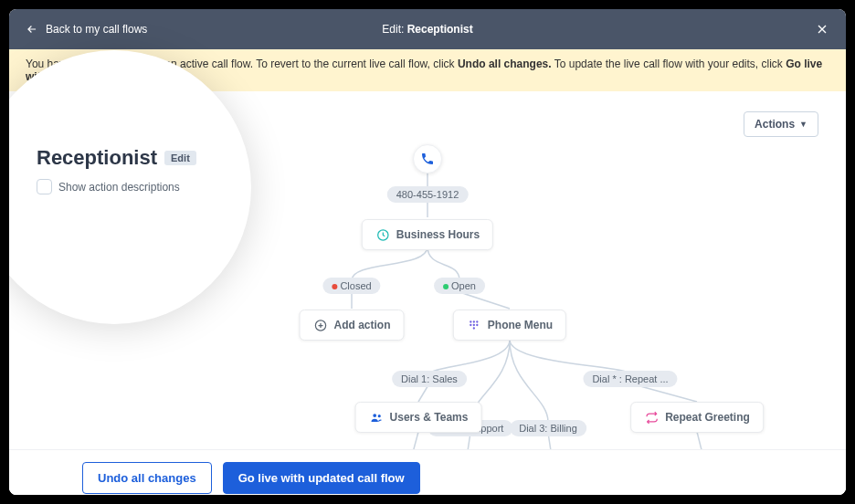 This screenshot has height=504, width=855. What do you see at coordinates (334, 287) in the screenshot?
I see `status-dot-red` at bounding box center [334, 287].